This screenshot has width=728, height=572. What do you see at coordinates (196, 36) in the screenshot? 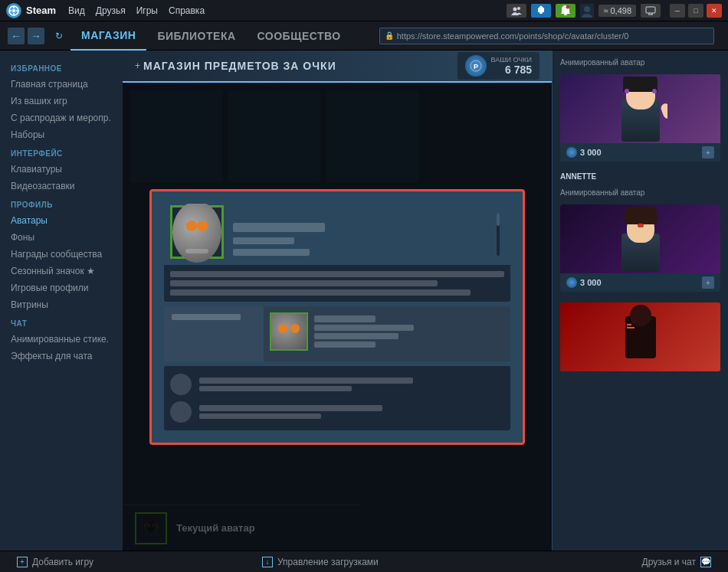
I see `tab-library: БИБЛИОТЕКА` at bounding box center [196, 36].